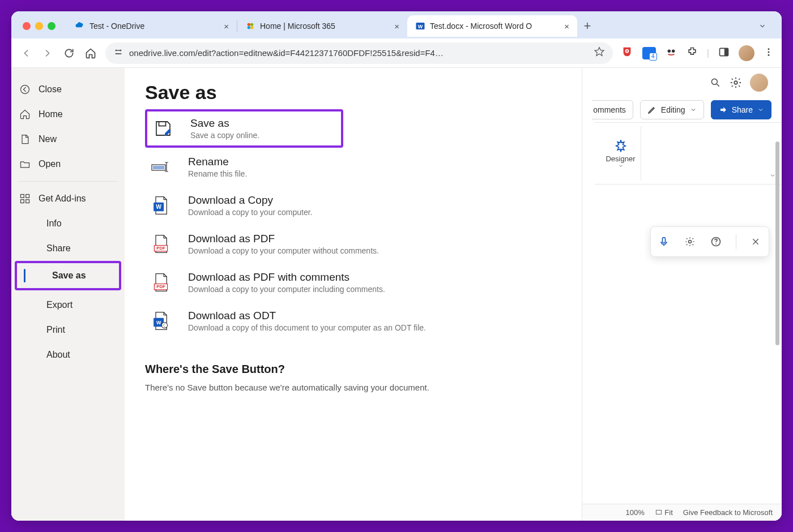  Describe the element at coordinates (161, 321) in the screenshot. I see `odt-icon: W` at that location.